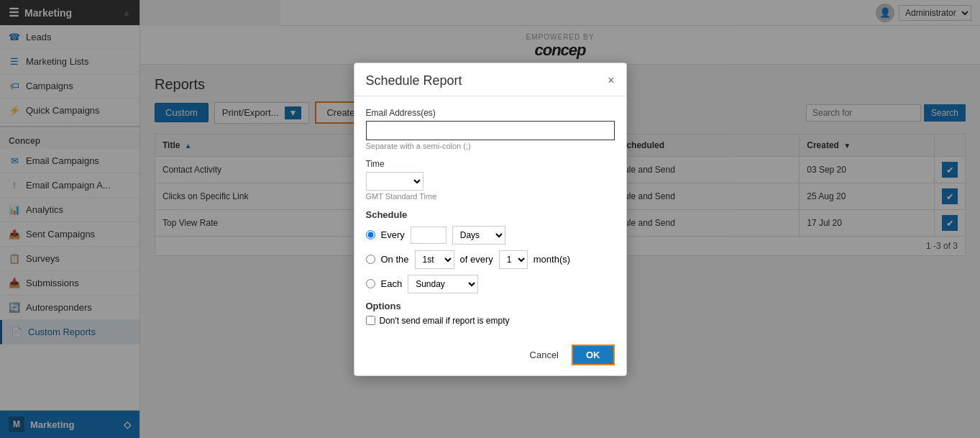 The width and height of the screenshot is (980, 438). I want to click on every-label: Every, so click(393, 234).